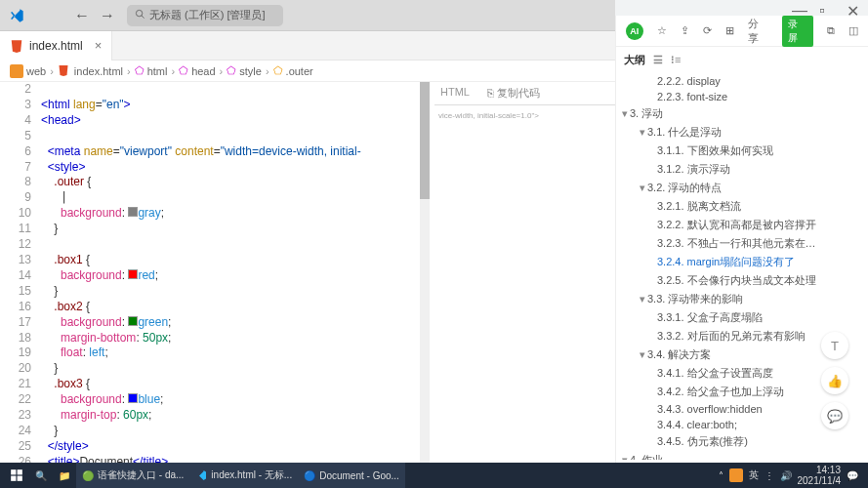 The image size is (868, 488). Describe the element at coordinates (41, 475) in the screenshot. I see `task-search: 🔍` at that location.